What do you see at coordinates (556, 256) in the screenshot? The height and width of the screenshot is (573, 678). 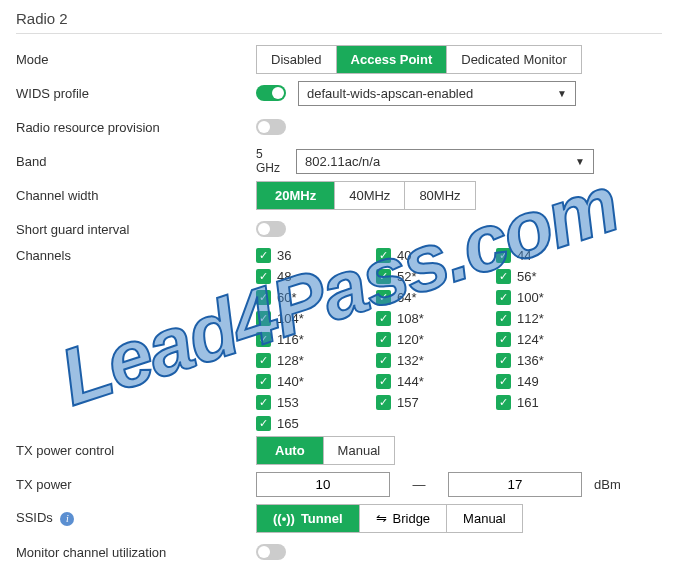 I see `channel-item: ✓44` at bounding box center [556, 256].